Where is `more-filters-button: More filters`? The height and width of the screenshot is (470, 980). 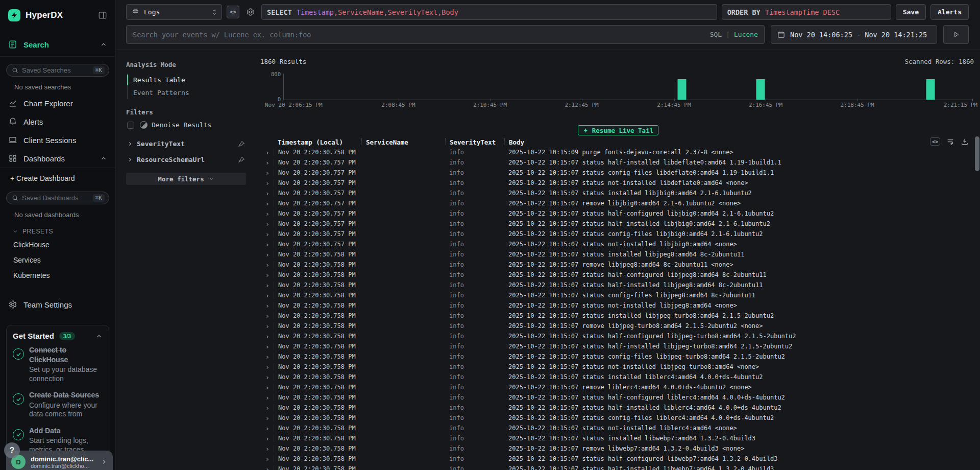 more-filters-button: More filters is located at coordinates (186, 179).